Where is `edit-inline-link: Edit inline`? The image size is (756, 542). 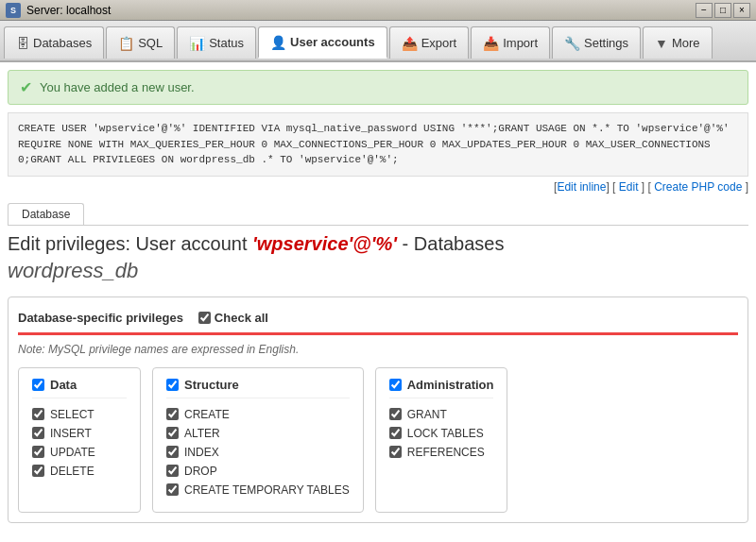 edit-inline-link: Edit inline is located at coordinates (581, 187).